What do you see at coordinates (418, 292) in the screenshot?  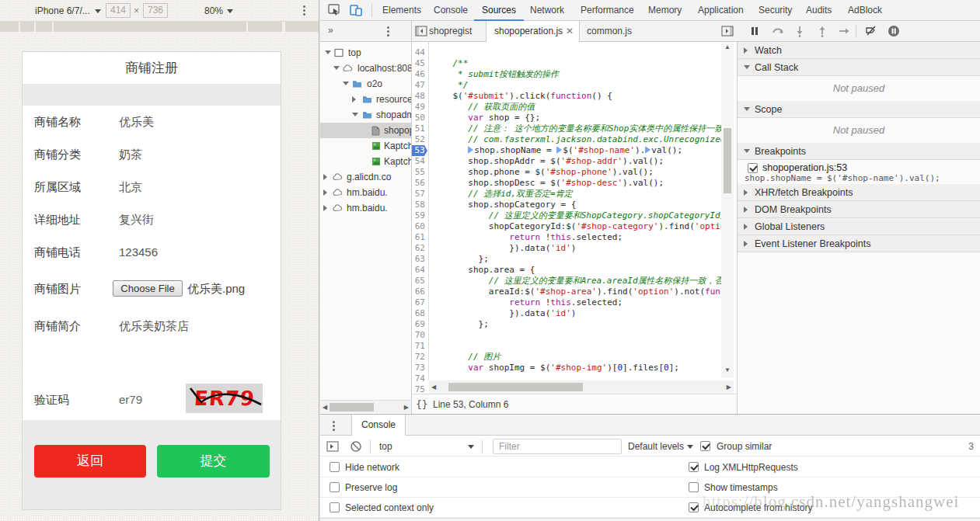 I see `line-number: 66` at bounding box center [418, 292].